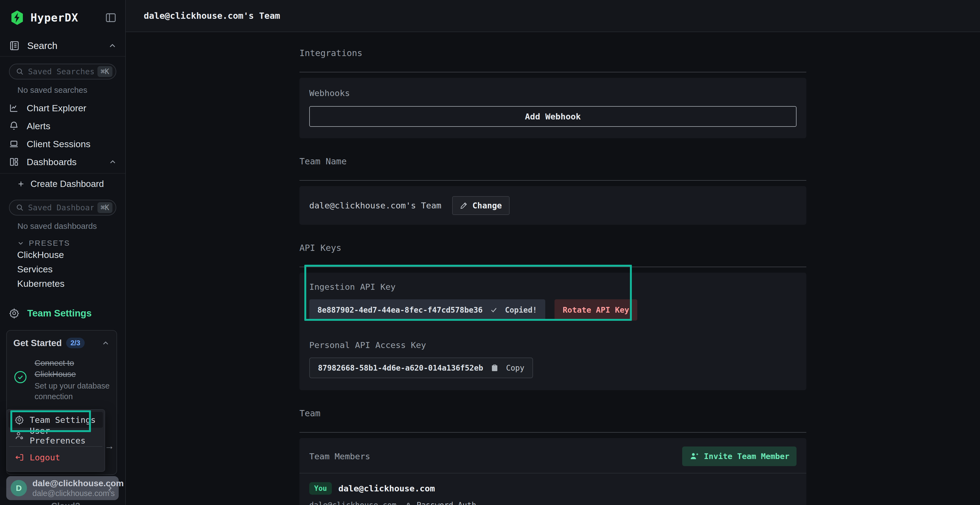  Describe the element at coordinates (62, 108) in the screenshot. I see `sidebar-item-chart-explorer: Chart Explorer` at that location.